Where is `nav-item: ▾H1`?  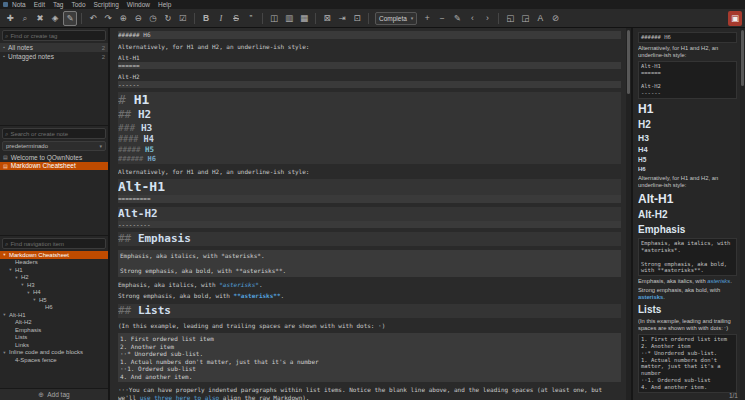
nav-item: ▾H1 is located at coordinates (54, 270).